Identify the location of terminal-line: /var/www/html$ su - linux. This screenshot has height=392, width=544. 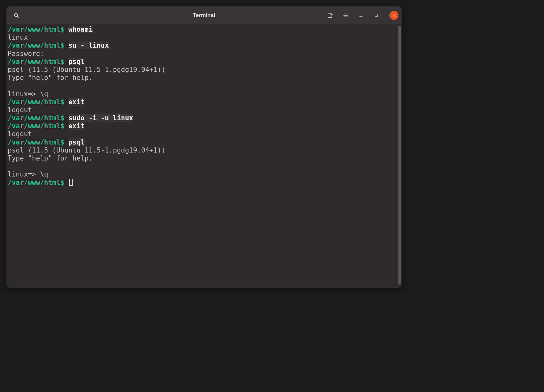
(202, 45).